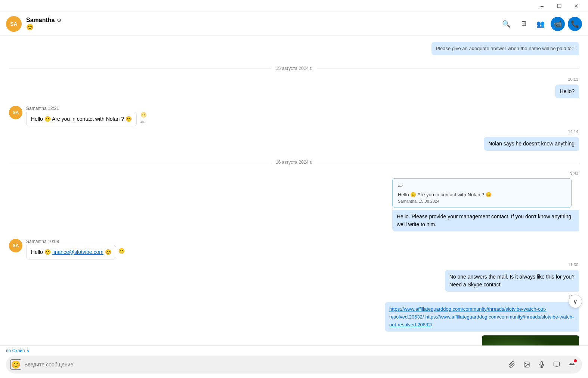  I want to click on incoming-group-1: SA Samantha 12:21 Hello 🙂 Are you in con…, so click(294, 117).